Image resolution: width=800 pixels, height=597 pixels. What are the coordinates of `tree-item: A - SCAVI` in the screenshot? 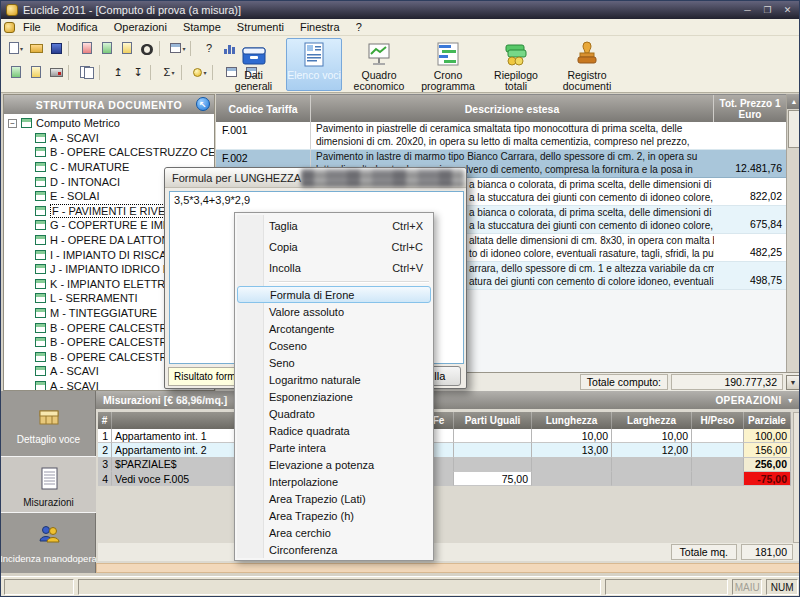 It's located at (109, 138).